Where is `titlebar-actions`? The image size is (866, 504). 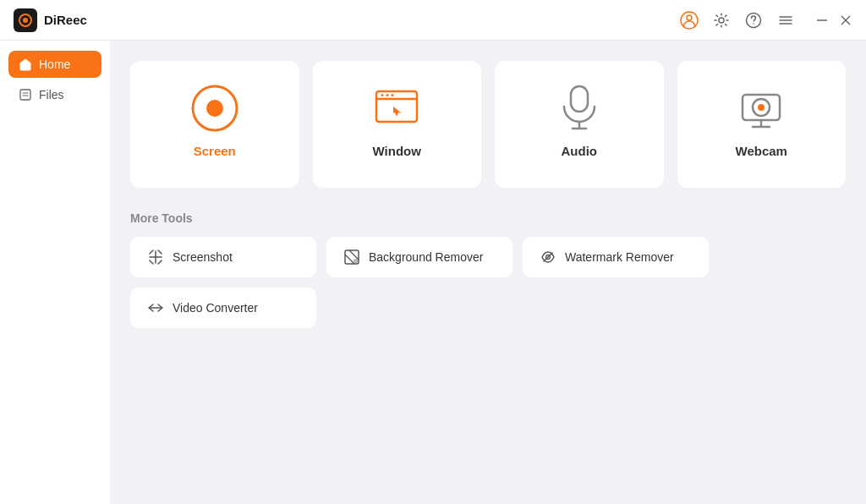 titlebar-actions is located at coordinates (766, 20).